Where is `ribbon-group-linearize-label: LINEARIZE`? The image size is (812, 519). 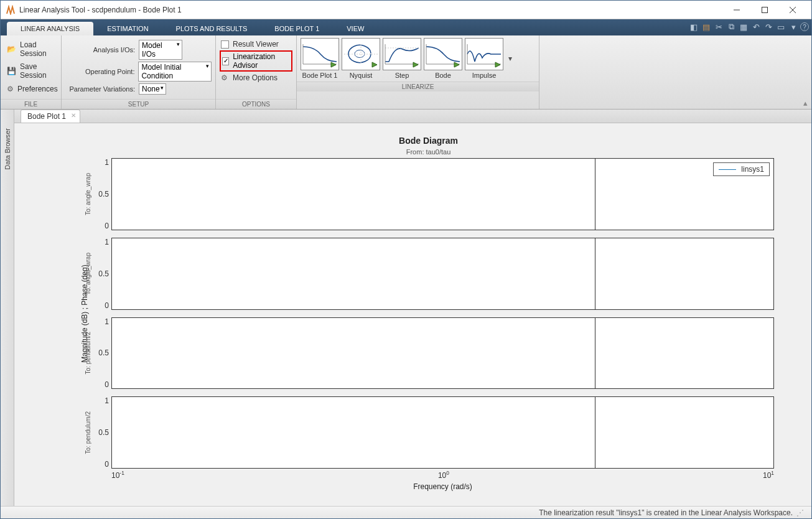 ribbon-group-linearize-label: LINEARIZE is located at coordinates (418, 86).